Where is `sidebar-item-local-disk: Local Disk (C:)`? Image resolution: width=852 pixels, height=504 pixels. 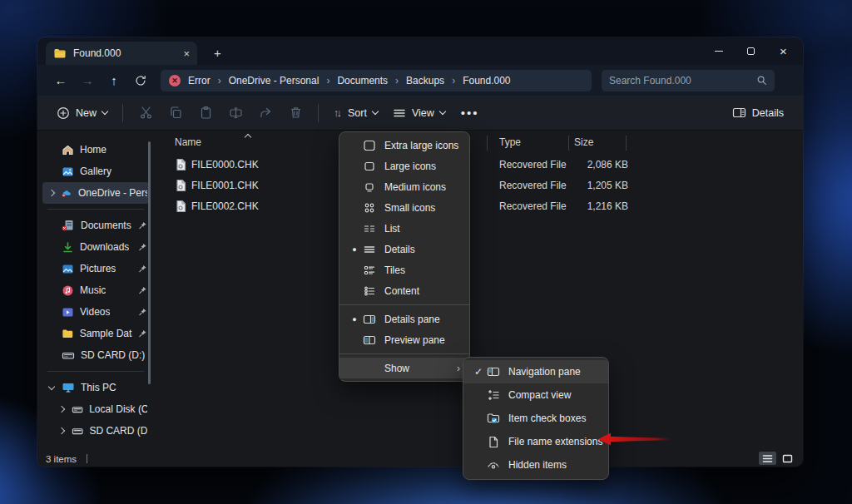
sidebar-item-local-disk: Local Disk (C:) is located at coordinates (96, 409).